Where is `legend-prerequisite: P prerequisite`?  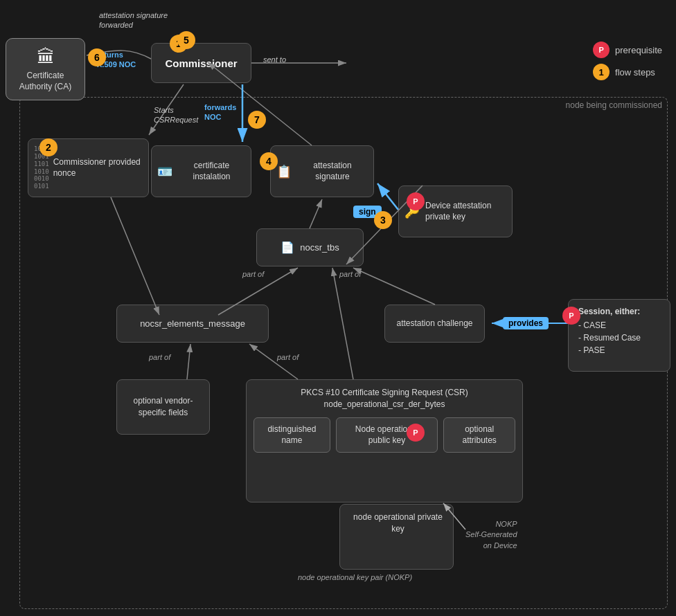
legend-prerequisite: P prerequisite is located at coordinates (628, 50).